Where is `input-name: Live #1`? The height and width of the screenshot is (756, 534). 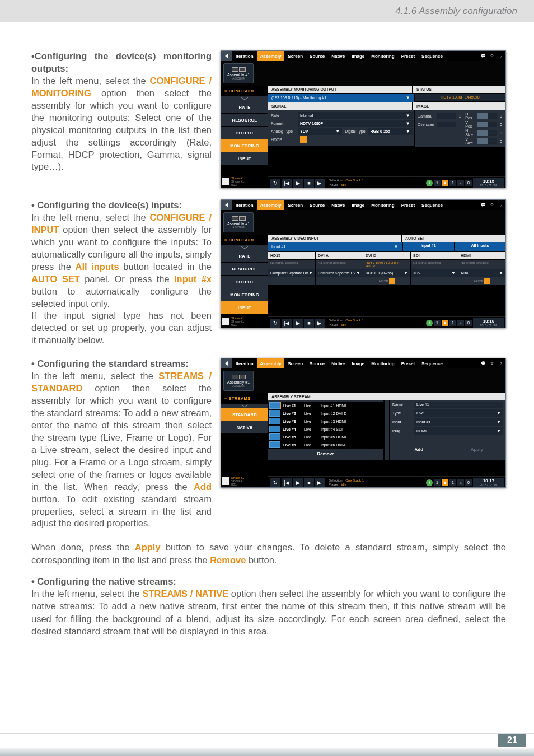
input-name: Live #1 is located at coordinates (459, 404).